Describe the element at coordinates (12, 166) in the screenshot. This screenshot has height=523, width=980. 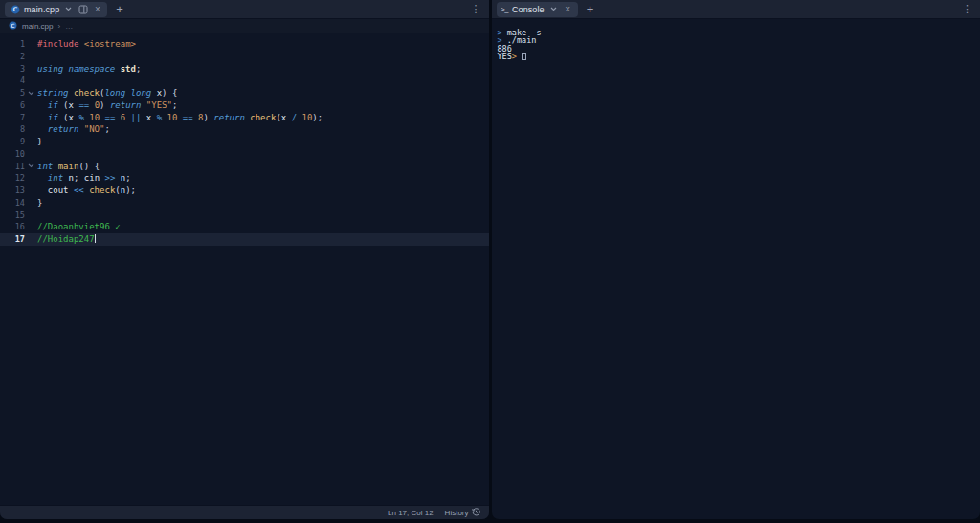
I see `line-number: 11` at that location.